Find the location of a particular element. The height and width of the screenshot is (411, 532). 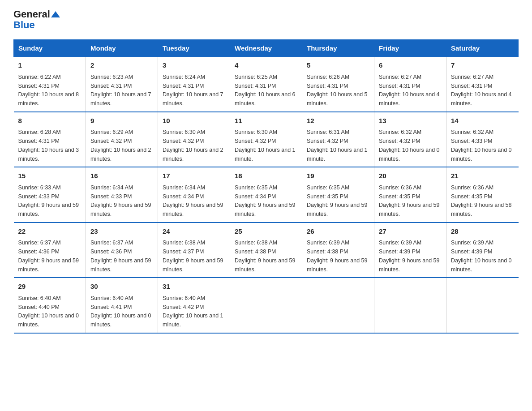

day-number: 28 is located at coordinates (483, 232).